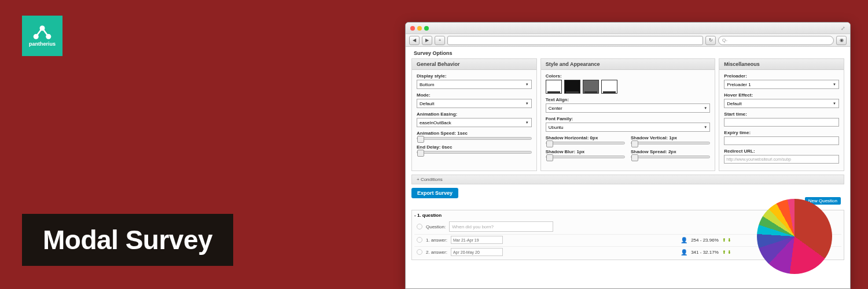  I want to click on answer-input: Mar 21-Apr 19, so click(477, 240).